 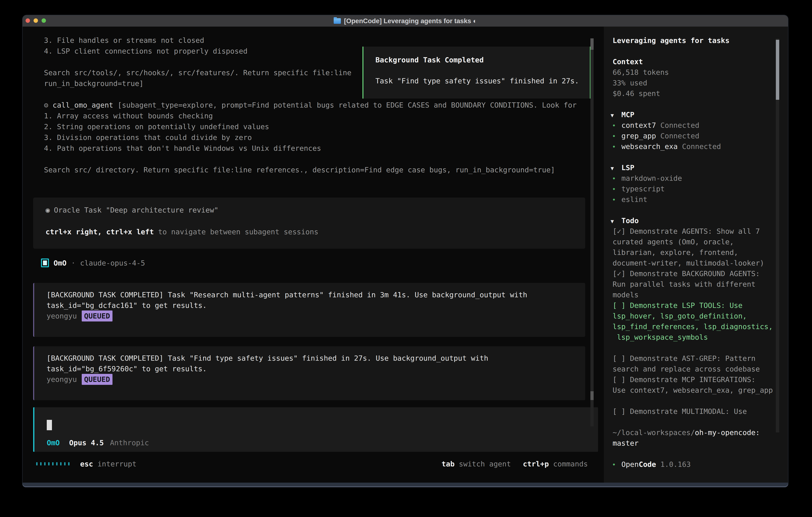 What do you see at coordinates (93, 263) in the screenshot?
I see `agent-header: OmO · claude-opus-4-5` at bounding box center [93, 263].